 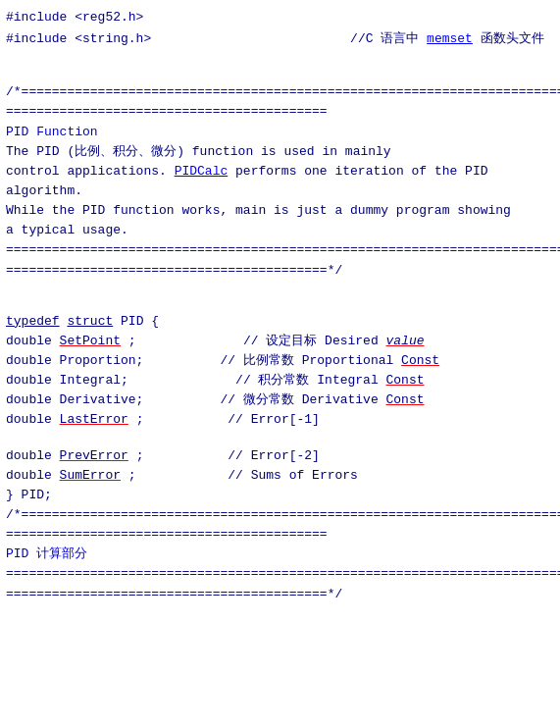 I want to click on sep2-bottom1: ========================================…, so click(x=280, y=574).